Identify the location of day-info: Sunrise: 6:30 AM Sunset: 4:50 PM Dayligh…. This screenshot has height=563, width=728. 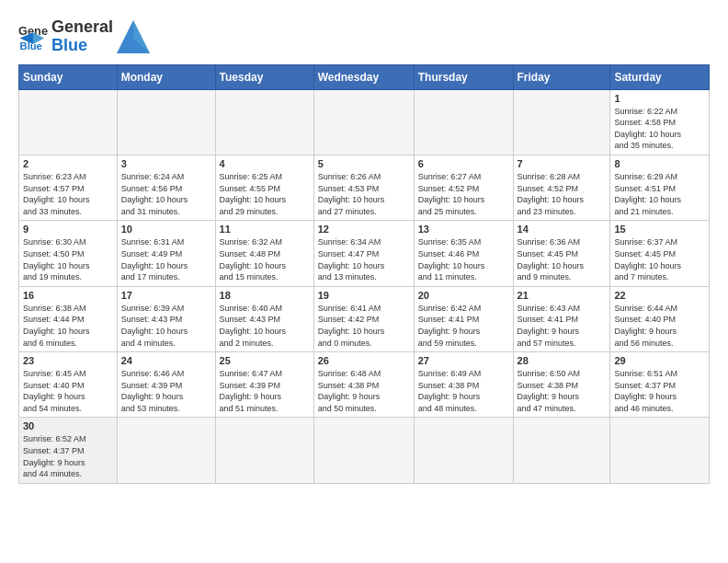
(68, 259).